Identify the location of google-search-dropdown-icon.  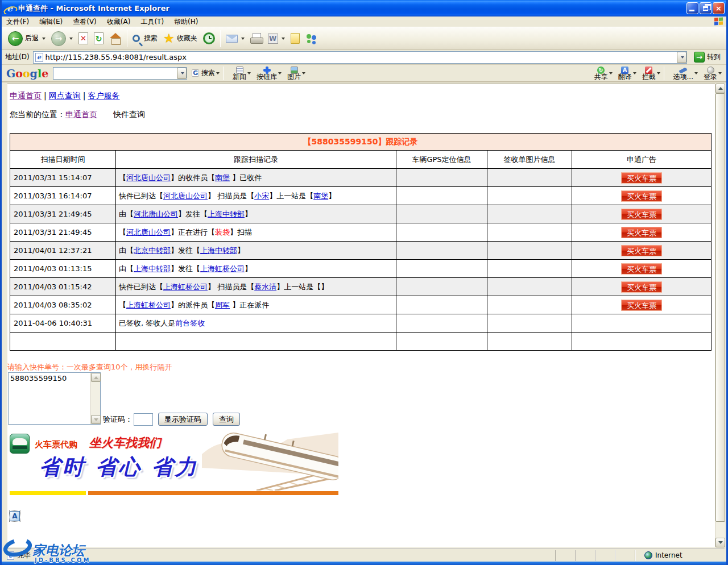
(218, 73).